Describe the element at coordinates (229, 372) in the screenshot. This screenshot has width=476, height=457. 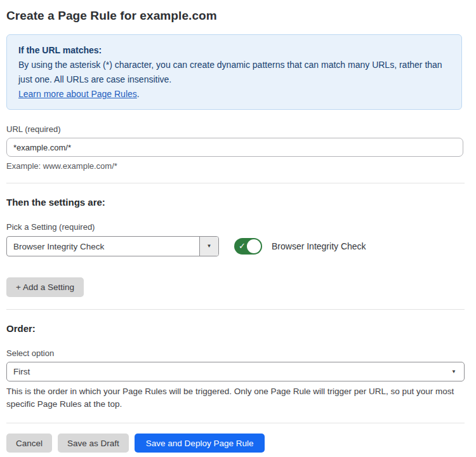
I see `order-select-value: First` at that location.